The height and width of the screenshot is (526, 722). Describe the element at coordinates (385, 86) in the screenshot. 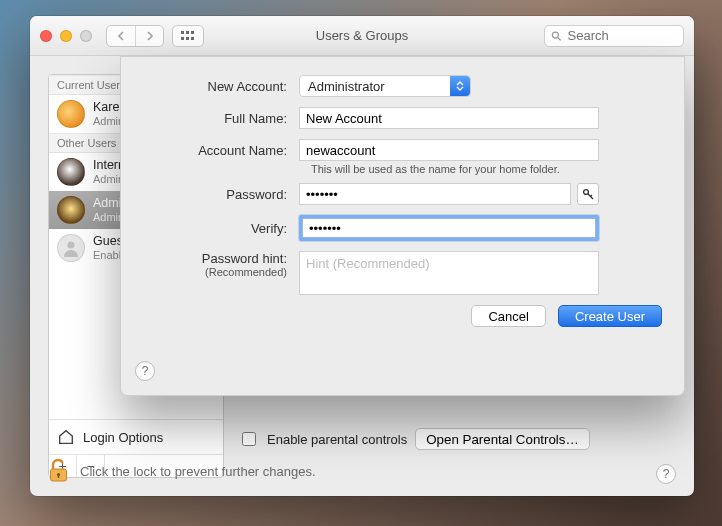

I see `account-type-dropdown: Administrator` at that location.